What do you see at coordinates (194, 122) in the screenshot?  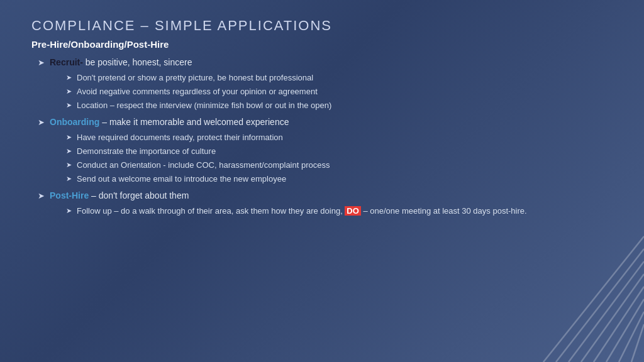 I see `onboarding-description: – make it memorable and welcomed experie…` at bounding box center [194, 122].